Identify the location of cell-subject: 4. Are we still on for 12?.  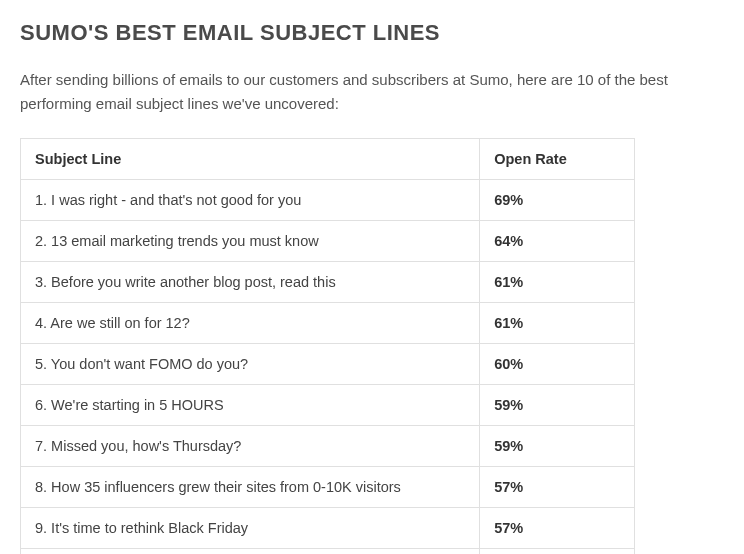
(250, 324).